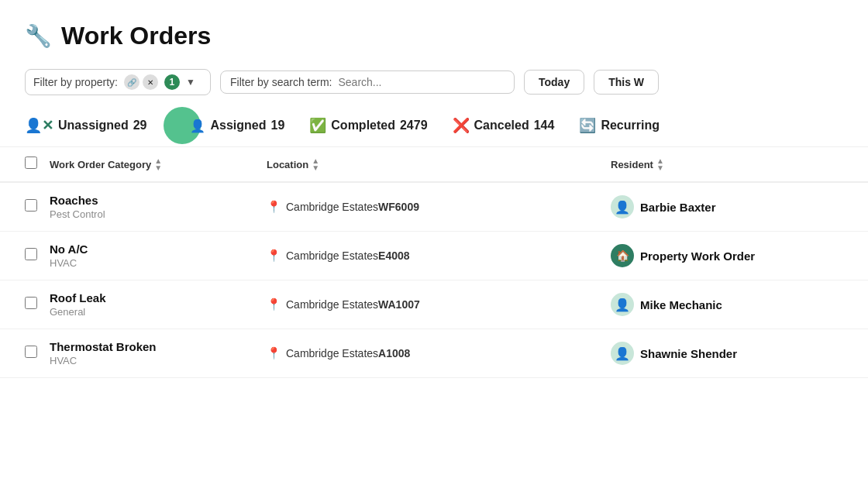  I want to click on category-name-3: Thermostat Broken, so click(158, 347).